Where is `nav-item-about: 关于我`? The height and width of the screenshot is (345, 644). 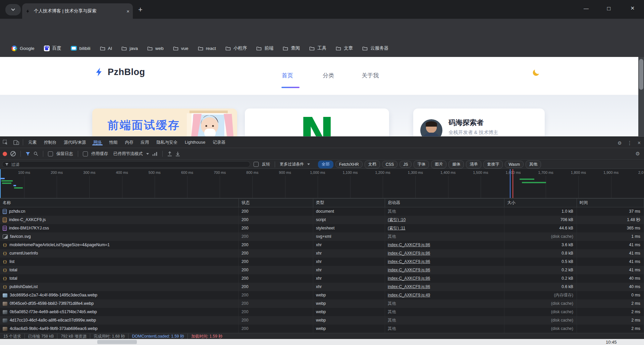
nav-item-about: 关于我 is located at coordinates (370, 76).